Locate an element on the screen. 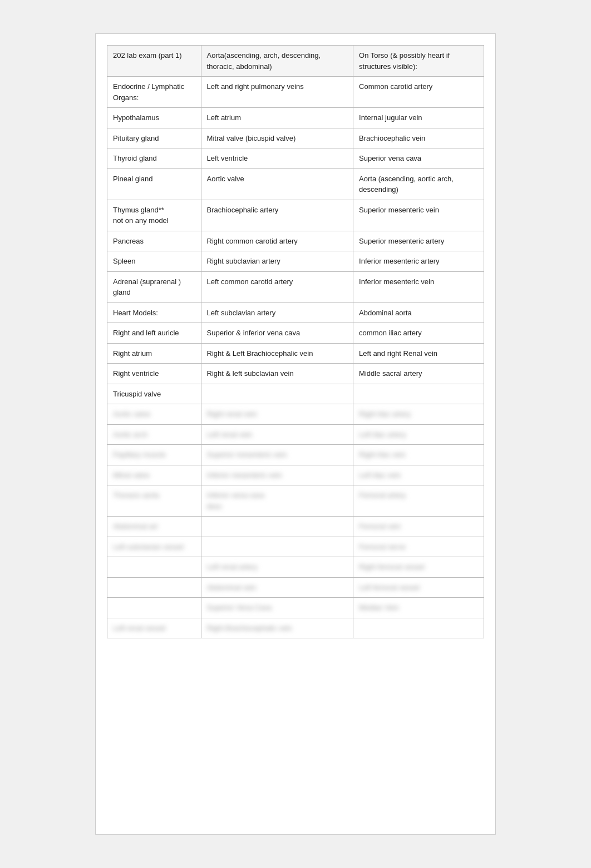 Image resolution: width=591 pixels, height=868 pixels. cell-row18-col2: Femoral artery is located at coordinates (418, 501).